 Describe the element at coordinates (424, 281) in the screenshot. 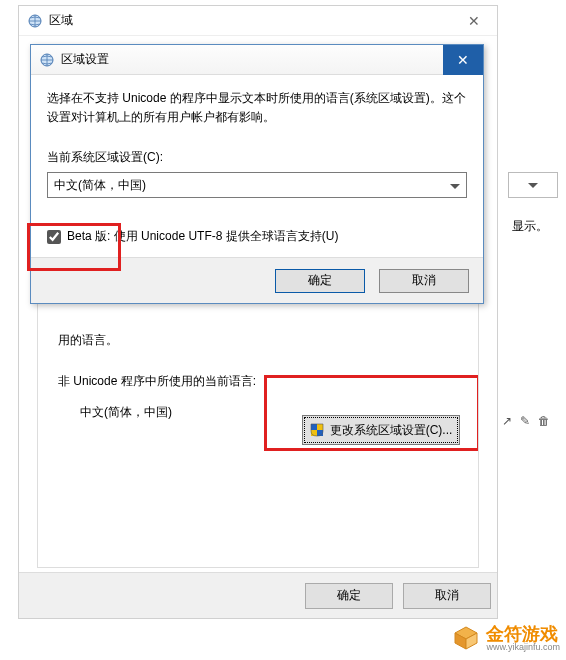

I see `modal-cancel-button: 取消` at that location.